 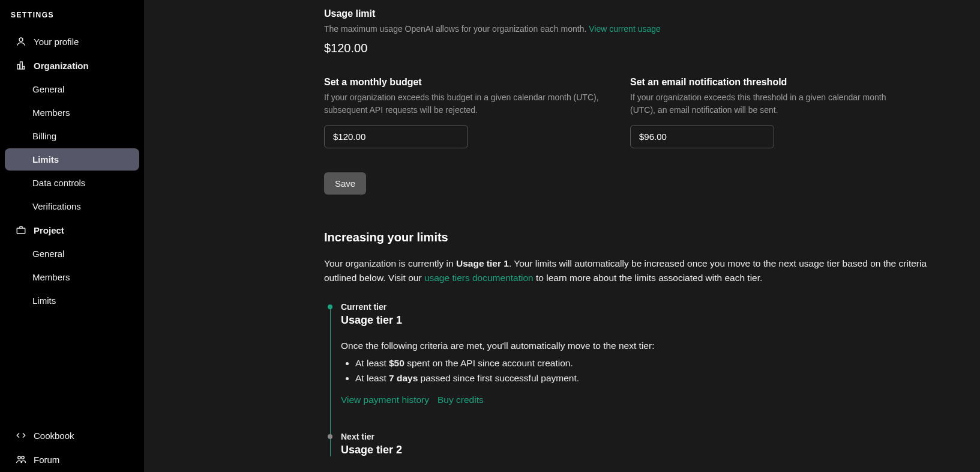 I want to click on increasing-paragraph: Your organization is currently in Usage …, so click(x=634, y=271).